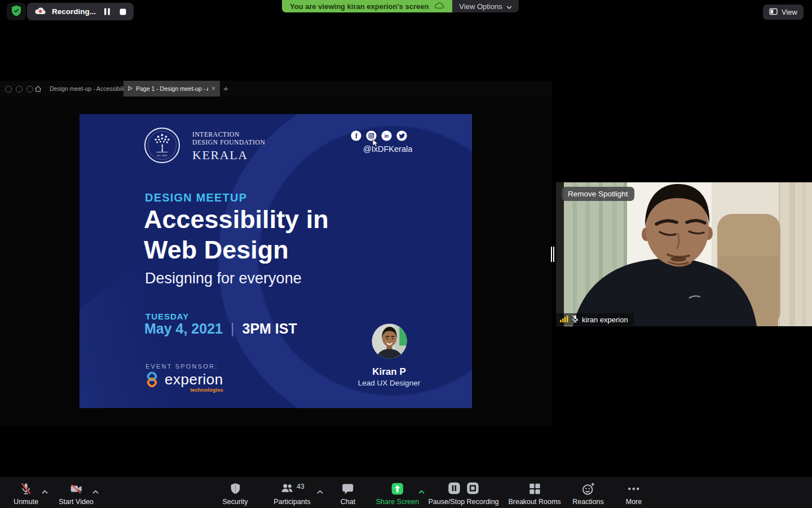  Describe the element at coordinates (783, 12) in the screenshot. I see `view-button: View` at that location.